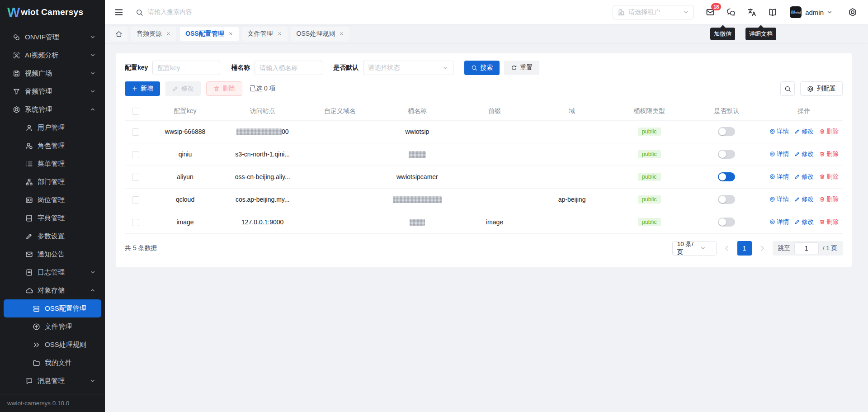  What do you see at coordinates (29, 128) in the screenshot?
I see `user-icon` at bounding box center [29, 128].